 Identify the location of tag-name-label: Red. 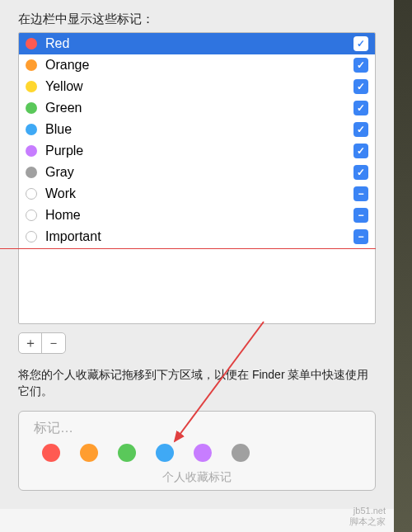
(199, 44).